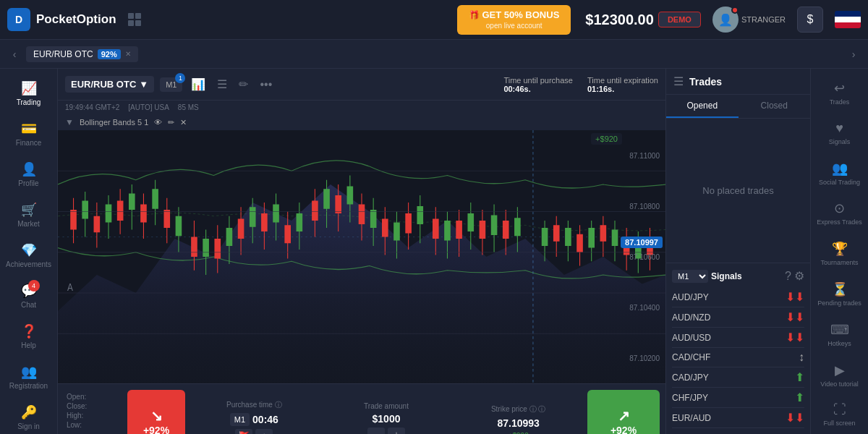  Describe the element at coordinates (70, 288) in the screenshot. I see `svg-text: A` at that location.